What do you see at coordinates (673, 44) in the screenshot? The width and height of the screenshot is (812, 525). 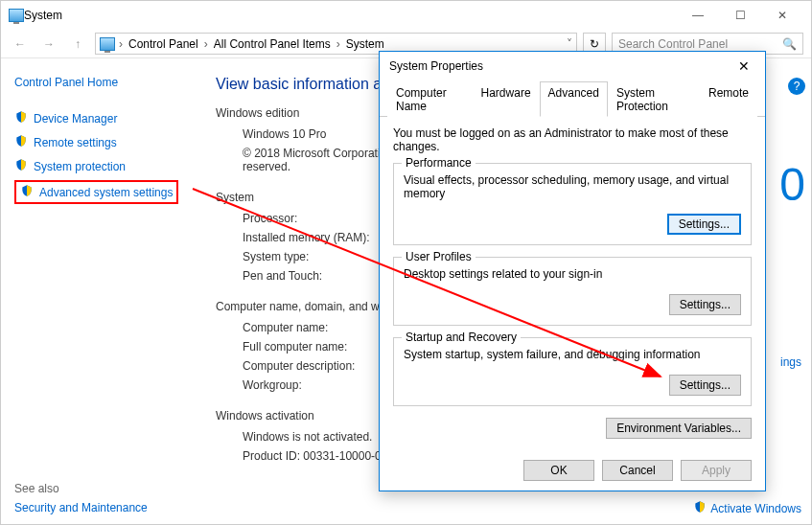 I see `search-placeholder: Search Control Panel` at bounding box center [673, 44].